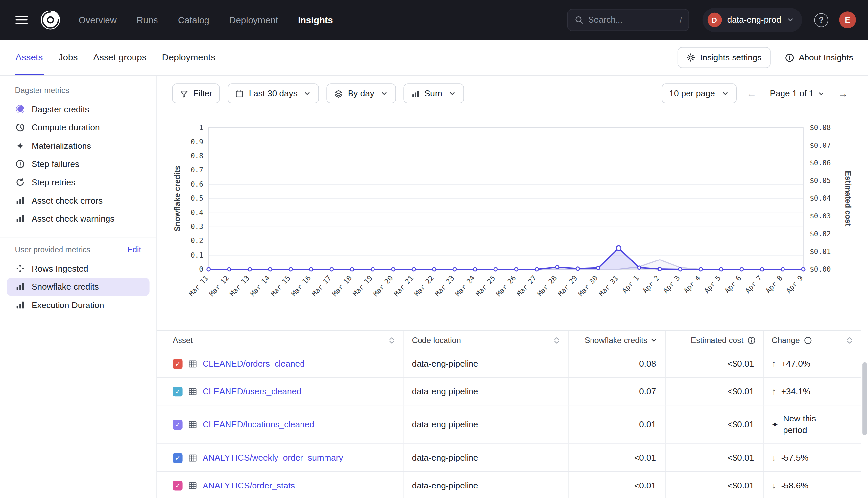 The width and height of the screenshot is (868, 498). Describe the element at coordinates (654, 340) in the screenshot. I see `sort-desc-icon` at that location.